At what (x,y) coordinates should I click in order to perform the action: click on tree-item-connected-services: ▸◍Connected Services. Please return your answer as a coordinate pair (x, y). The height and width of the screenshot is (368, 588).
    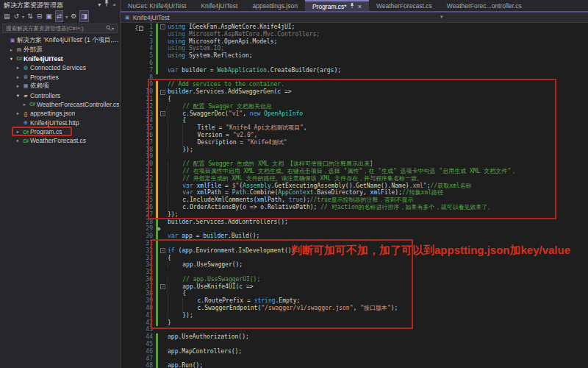
    Looking at the image, I should click on (60, 68).